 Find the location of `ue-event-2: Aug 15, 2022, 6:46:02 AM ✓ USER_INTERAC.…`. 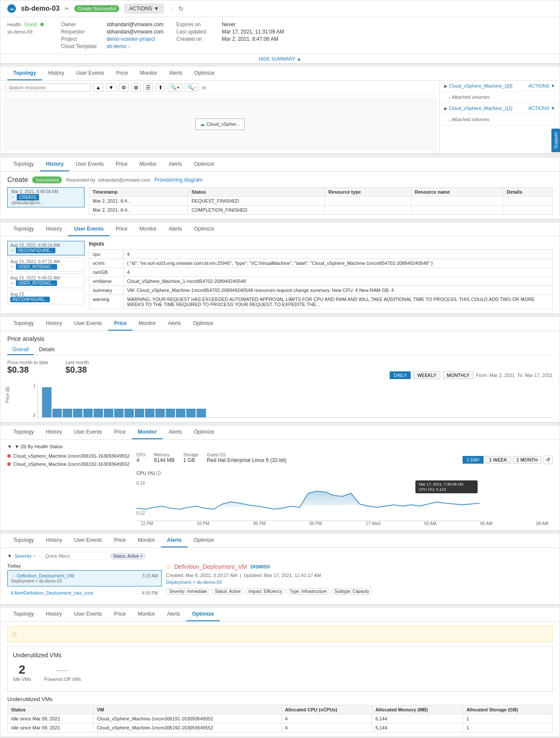

ue-event-2: Aug 15, 2022, 6:46:02 AM ✓ USER_INTERAC.… is located at coordinates (46, 281).